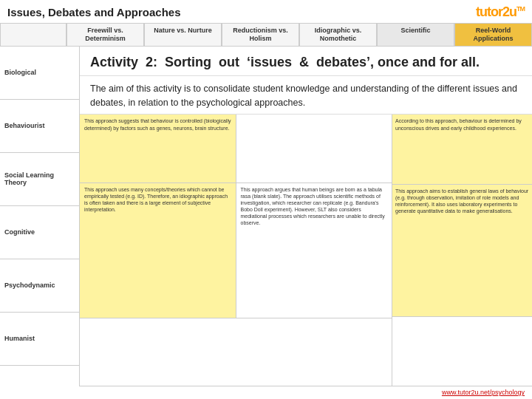  Describe the element at coordinates (483, 392) in the screenshot. I see `footer-url: www.tutor2u.net/psychology` at that location.